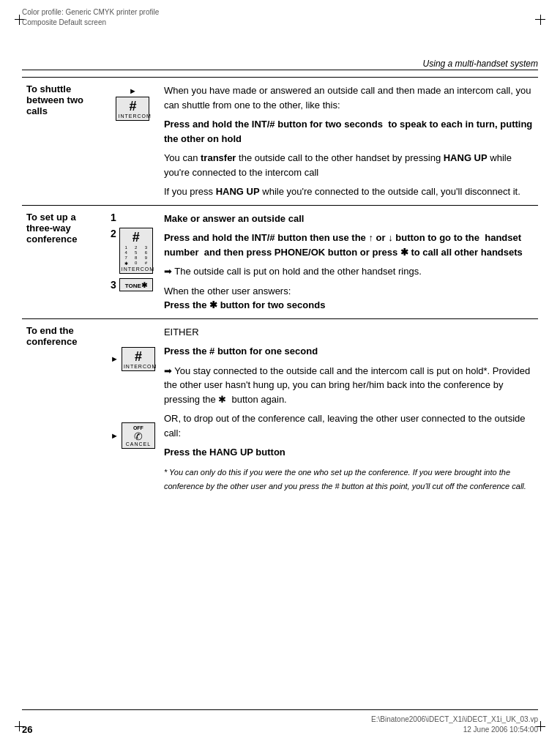  I want to click on threeway-label: To set up a three-way conference, so click(64, 262).